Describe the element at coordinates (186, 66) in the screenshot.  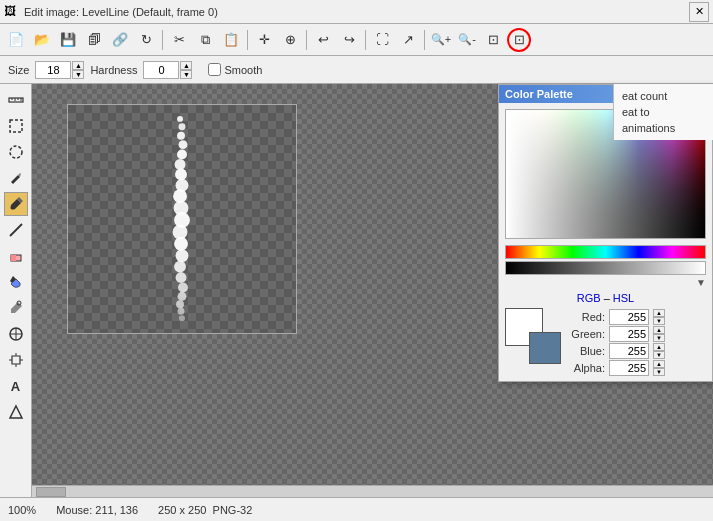
I see `hardness-up: ▲` at that location.